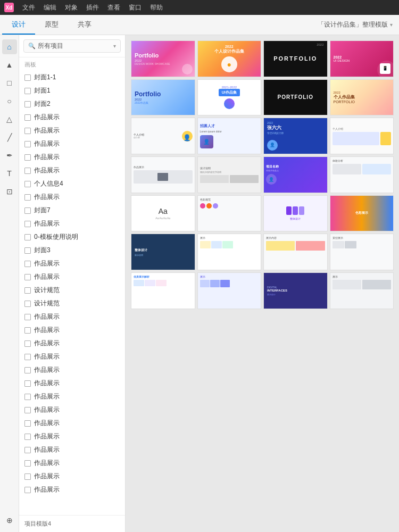 The height and width of the screenshot is (532, 399). What do you see at coordinates (10, 520) in the screenshot?
I see `tool-zoom: ⊕` at bounding box center [10, 520].